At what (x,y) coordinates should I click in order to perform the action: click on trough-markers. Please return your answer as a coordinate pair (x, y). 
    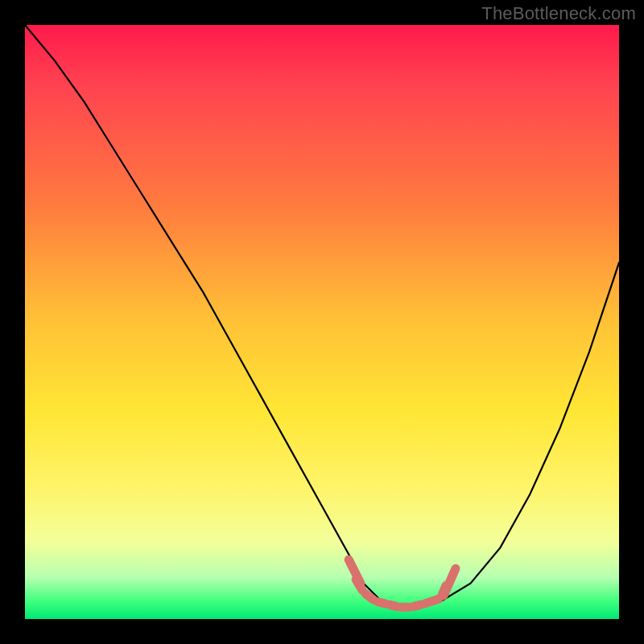
    Looking at the image, I should click on (402, 583).